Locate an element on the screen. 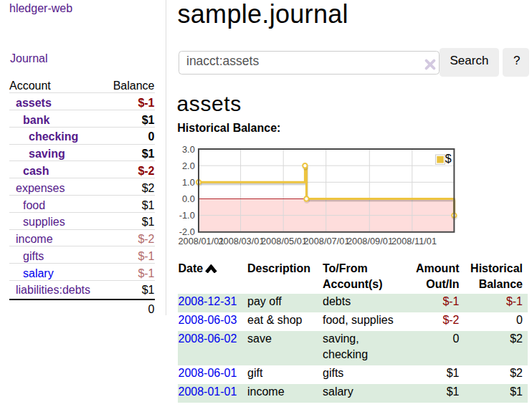 This screenshot has width=532, height=417. svg-text: 2008/01/01 is located at coordinates (201, 241).